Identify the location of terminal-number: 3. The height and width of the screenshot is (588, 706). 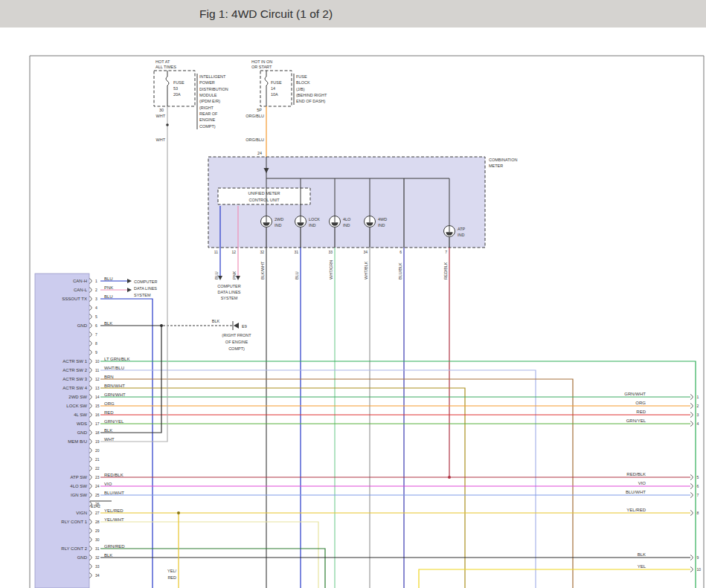
(698, 415).